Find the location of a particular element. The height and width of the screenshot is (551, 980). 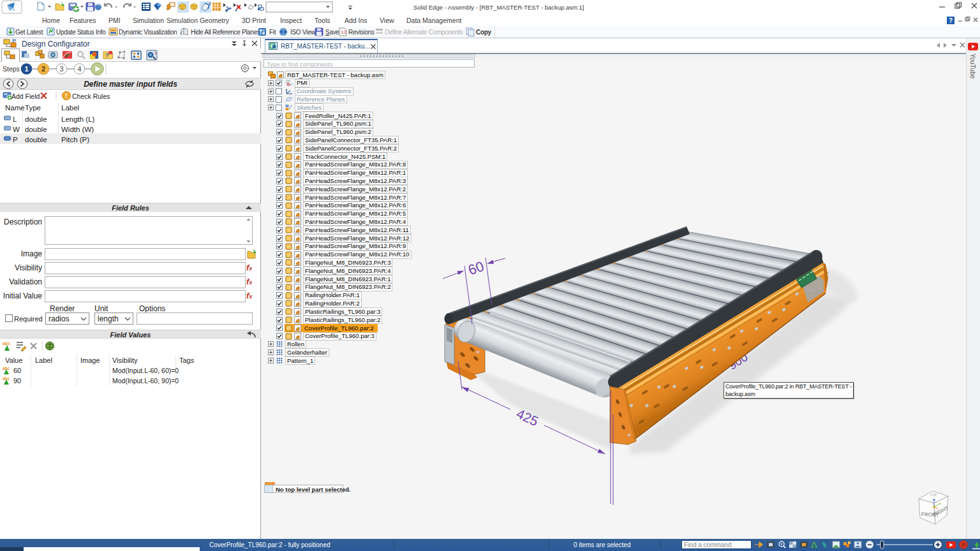

svg-text: Update Status Info is located at coordinates (81, 32).